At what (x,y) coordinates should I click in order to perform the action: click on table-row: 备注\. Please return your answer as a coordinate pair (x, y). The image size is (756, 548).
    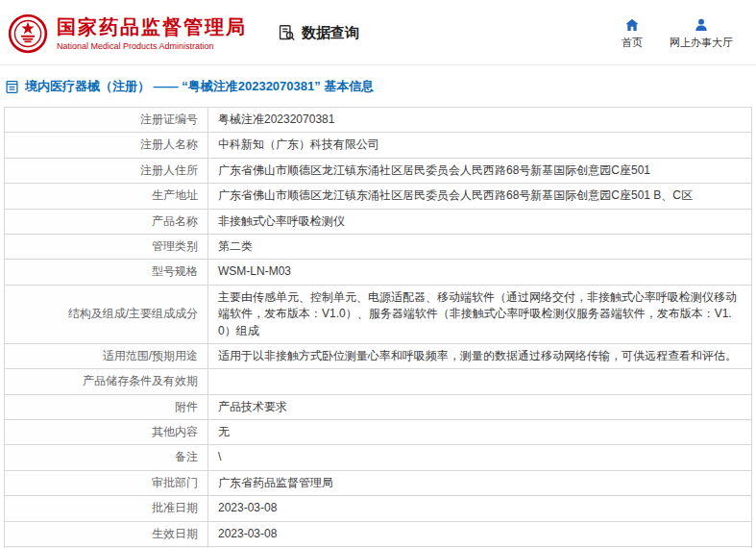
    Looking at the image, I should click on (378, 458).